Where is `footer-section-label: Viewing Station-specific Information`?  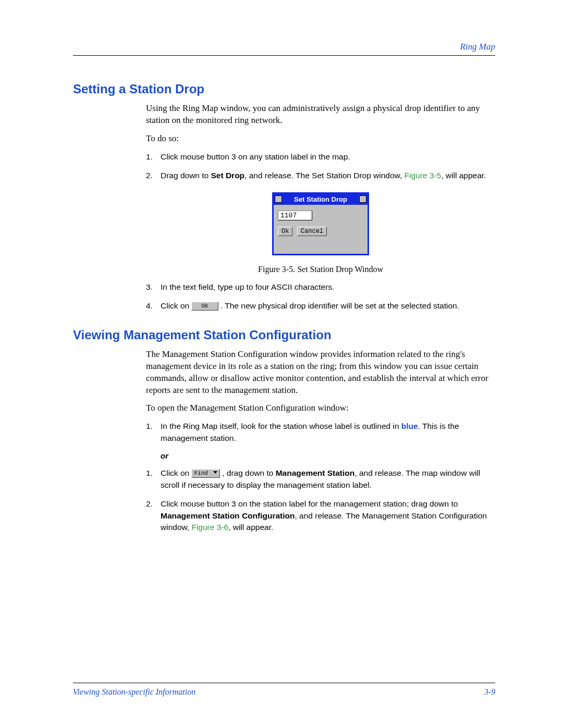 footer-section-label: Viewing Station-specific Information is located at coordinates (134, 692).